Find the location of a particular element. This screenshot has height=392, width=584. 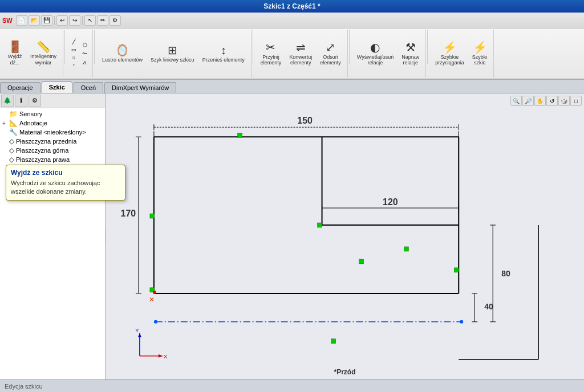

config-btn: ⚙ is located at coordinates (35, 101).